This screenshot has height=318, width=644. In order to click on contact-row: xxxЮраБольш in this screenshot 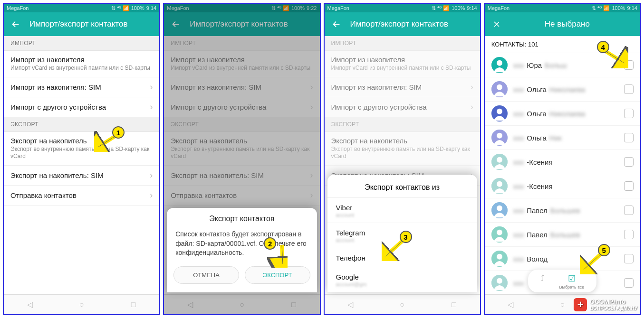, I will do `click(563, 65)`.